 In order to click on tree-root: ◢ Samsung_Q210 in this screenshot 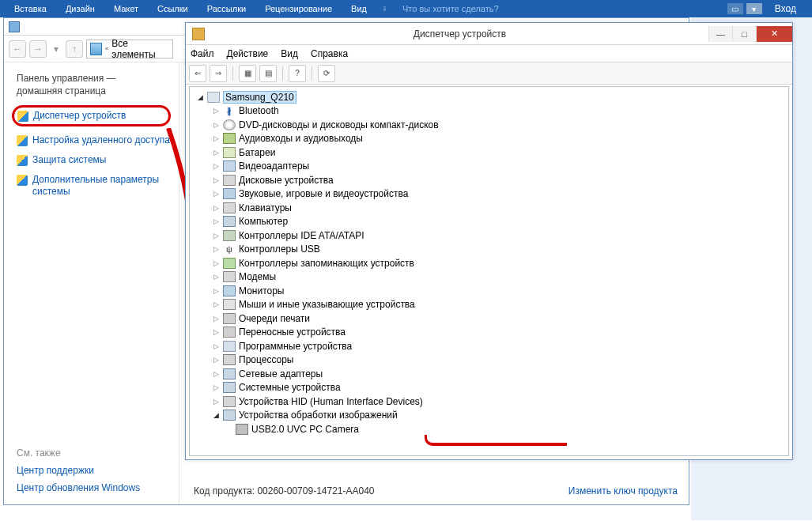, I will do `click(489, 97)`.